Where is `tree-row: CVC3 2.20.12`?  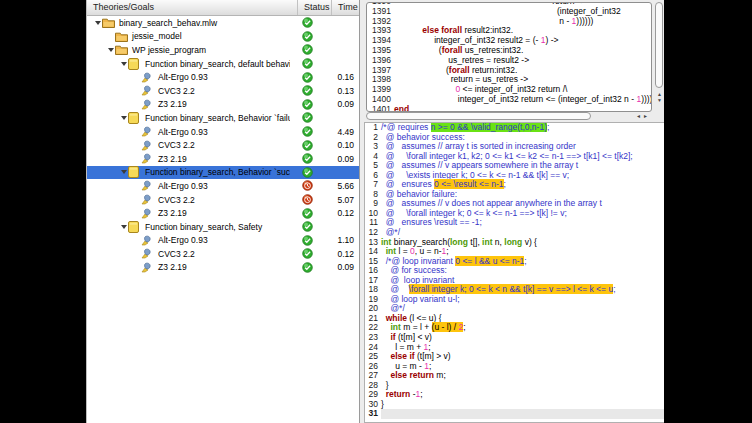
tree-row: CVC3 2.20.12 is located at coordinates (223, 254).